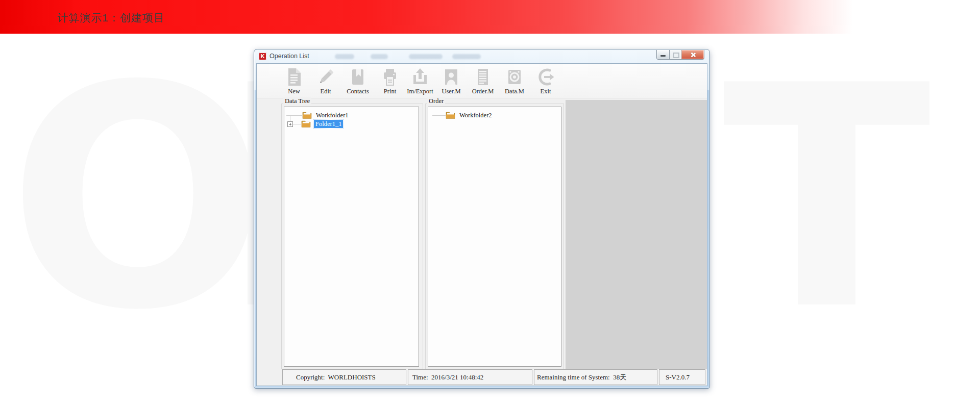  What do you see at coordinates (326, 77) in the screenshot?
I see `edit-pencil-icon` at bounding box center [326, 77].